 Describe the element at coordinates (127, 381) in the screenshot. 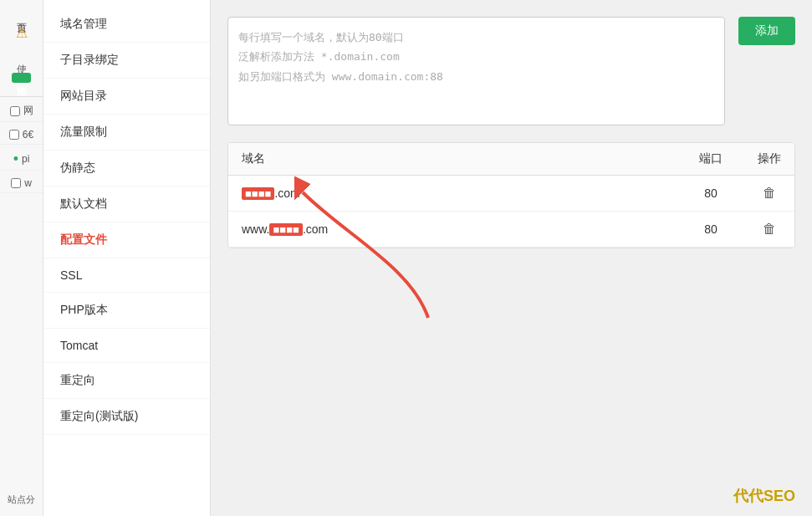

I see `sidebar-item-redirect: 重定向` at that location.